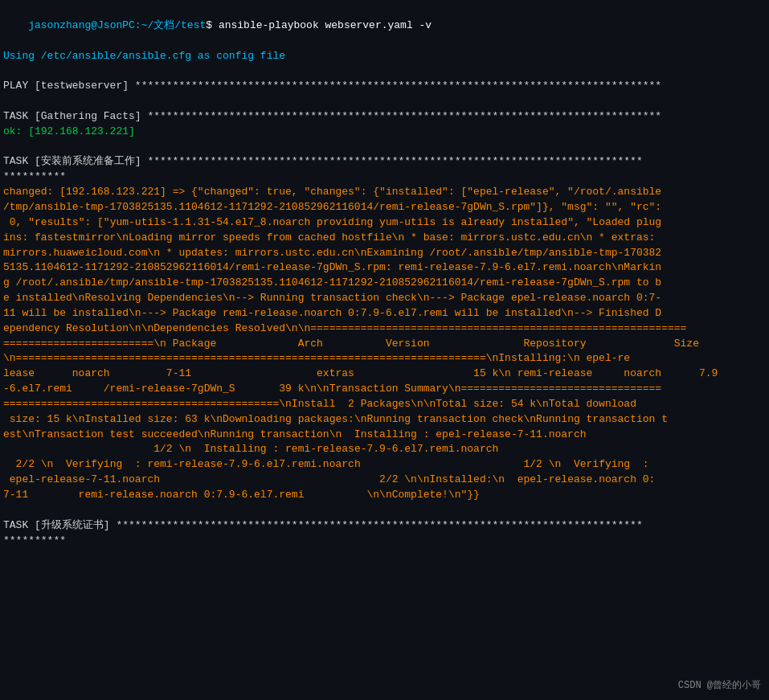 The width and height of the screenshot is (769, 700). What do you see at coordinates (384, 313) in the screenshot?
I see `changed-output-9: 11 will be installed\n---> Package remi-…` at bounding box center [384, 313].